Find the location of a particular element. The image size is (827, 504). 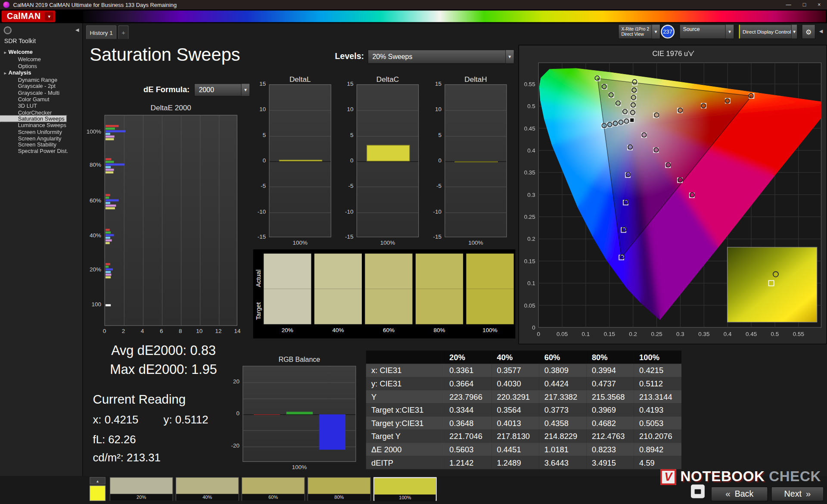

panel-collapse-icon: ◀ is located at coordinates (821, 31).